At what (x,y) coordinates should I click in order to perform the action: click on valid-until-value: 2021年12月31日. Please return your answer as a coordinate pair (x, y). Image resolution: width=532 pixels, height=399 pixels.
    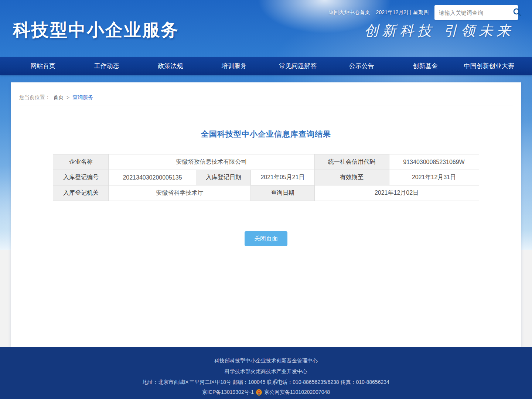
    Looking at the image, I should click on (434, 178).